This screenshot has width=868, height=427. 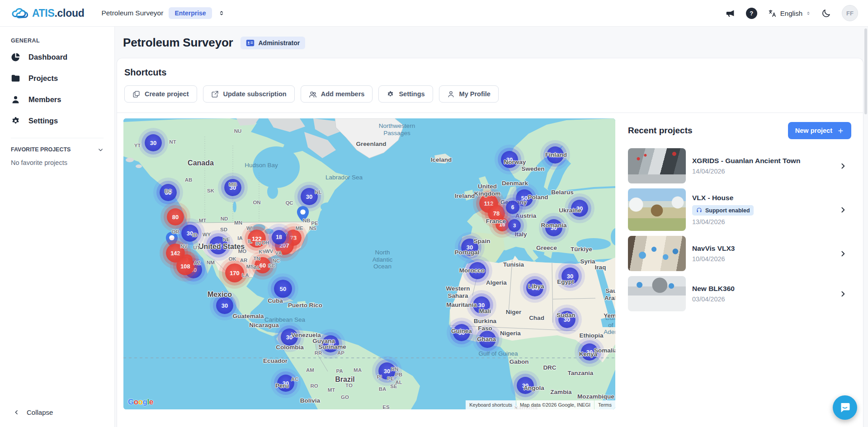 I want to click on map-cluster-red: 122, so click(x=257, y=239).